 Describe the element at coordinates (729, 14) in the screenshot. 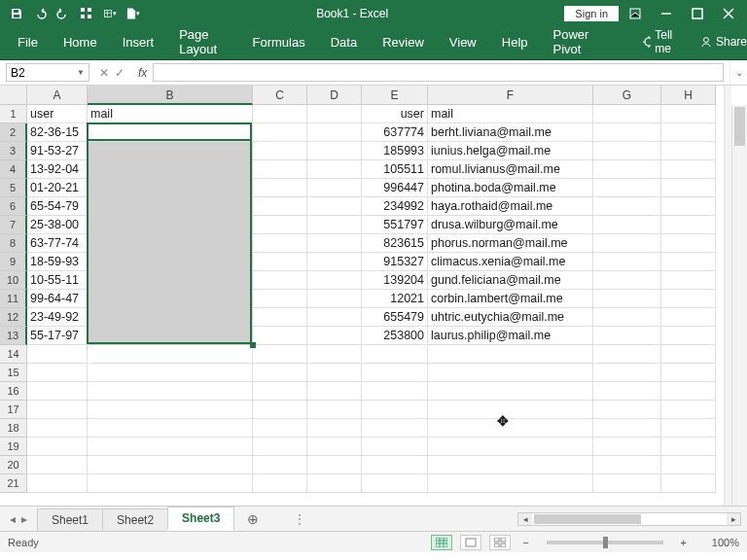

I see `close-icon` at that location.